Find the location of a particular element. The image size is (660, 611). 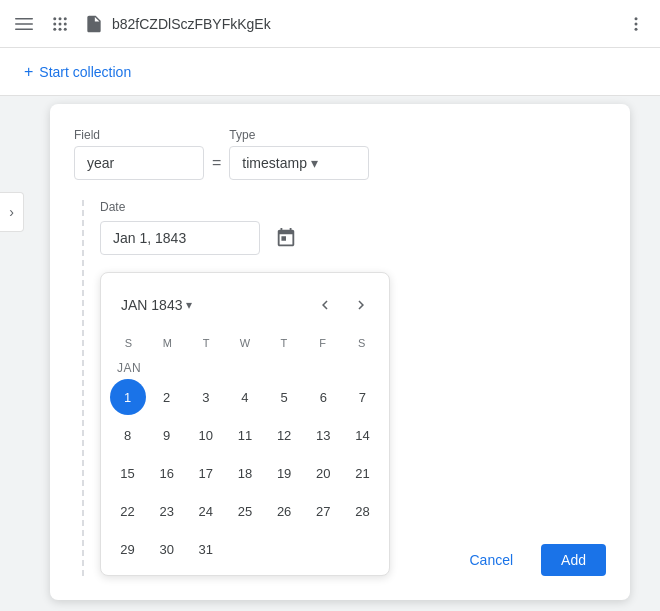

weekday-mon: M is located at coordinates (168, 343).